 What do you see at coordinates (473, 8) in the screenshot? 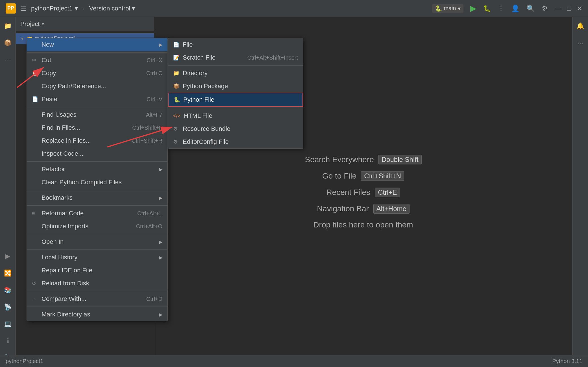
I see `run-button: ▶` at bounding box center [473, 8].